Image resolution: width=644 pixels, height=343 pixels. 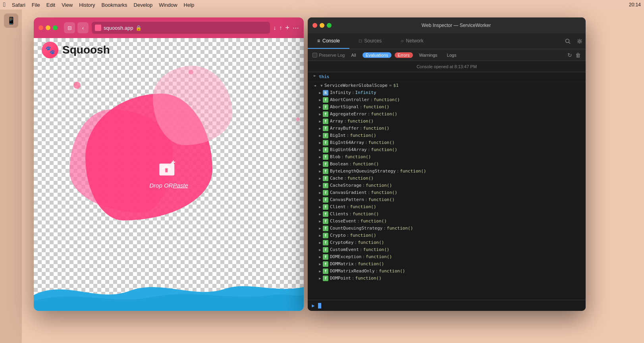 What do you see at coordinates (67, 5) in the screenshot?
I see `menu-view: View` at bounding box center [67, 5].